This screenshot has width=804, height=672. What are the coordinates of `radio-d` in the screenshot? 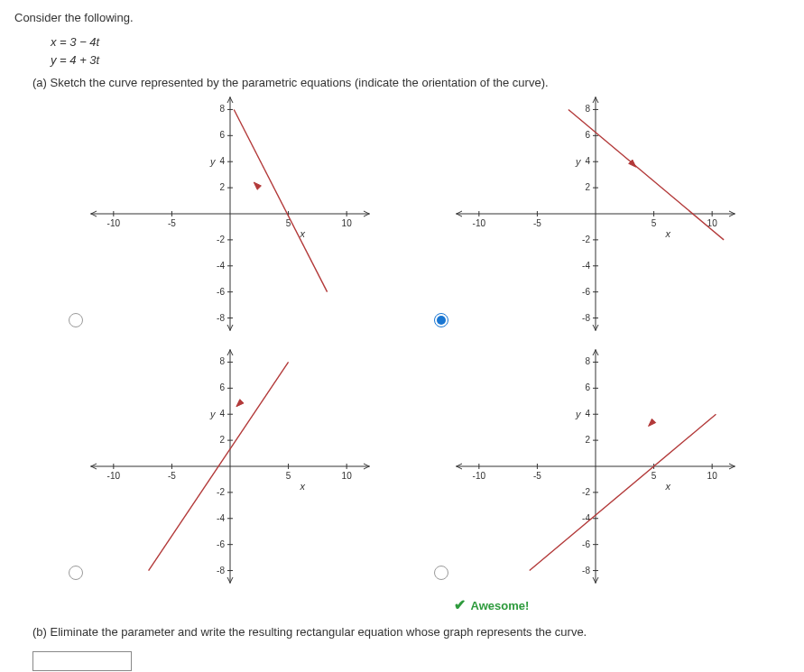 It's located at (441, 573).